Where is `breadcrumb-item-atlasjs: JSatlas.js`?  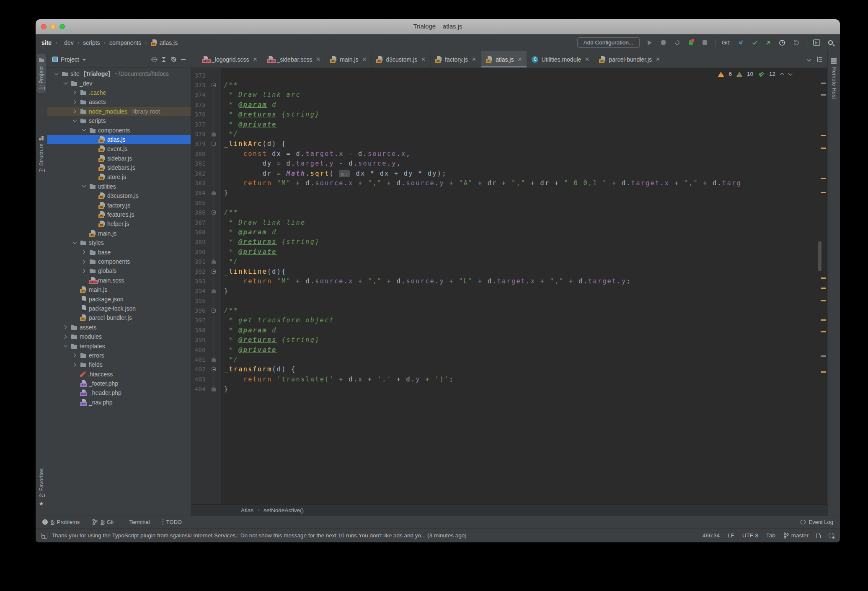 breadcrumb-item-atlasjs: JSatlas.js is located at coordinates (164, 43).